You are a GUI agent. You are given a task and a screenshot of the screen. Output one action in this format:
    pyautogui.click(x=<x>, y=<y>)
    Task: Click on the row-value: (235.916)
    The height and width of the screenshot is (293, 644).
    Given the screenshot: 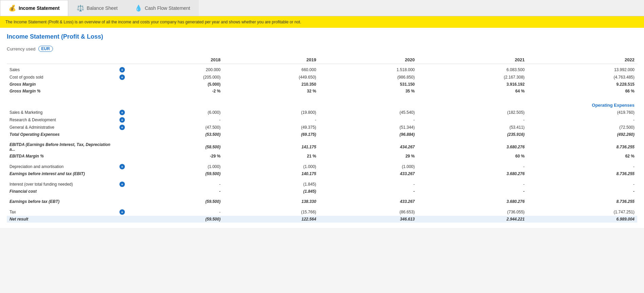 What is the action you would take?
    pyautogui.click(x=472, y=134)
    